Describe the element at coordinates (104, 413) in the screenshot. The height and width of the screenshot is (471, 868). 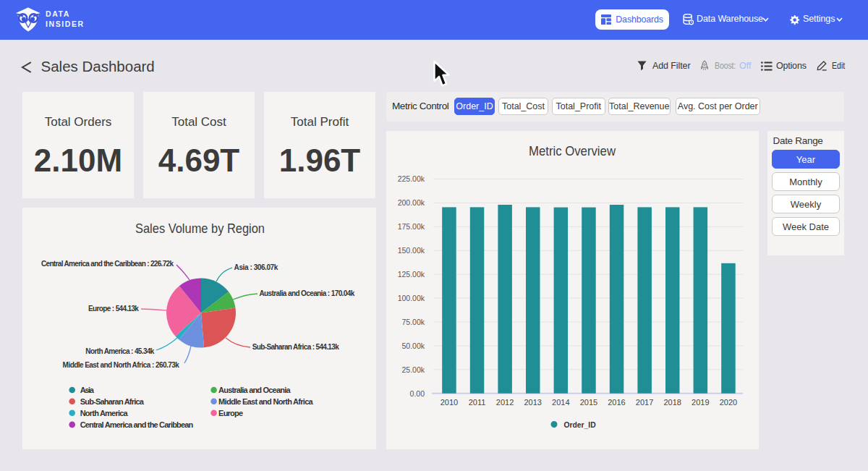
I see `svg-text: North America` at that location.